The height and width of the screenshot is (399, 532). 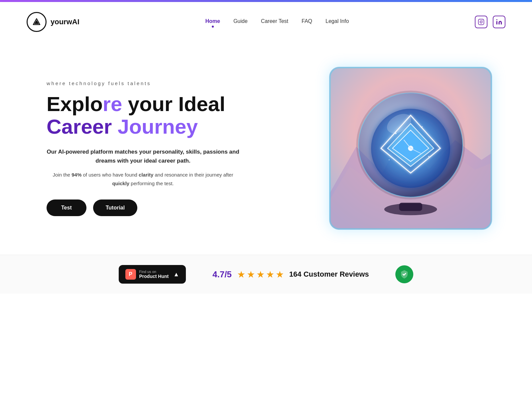 What do you see at coordinates (154, 272) in the screenshot?
I see `ph-line1: Find us on` at bounding box center [154, 272].